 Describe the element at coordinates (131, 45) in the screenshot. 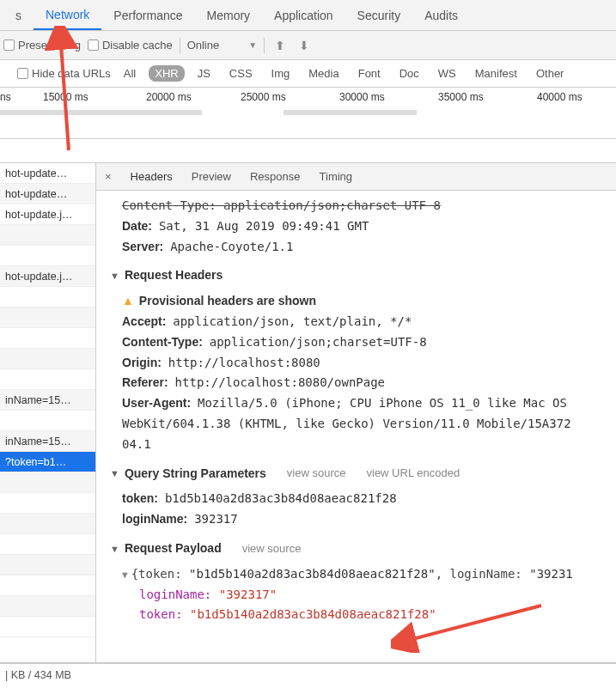

I see `disable-cache-option: Disable cache` at that location.